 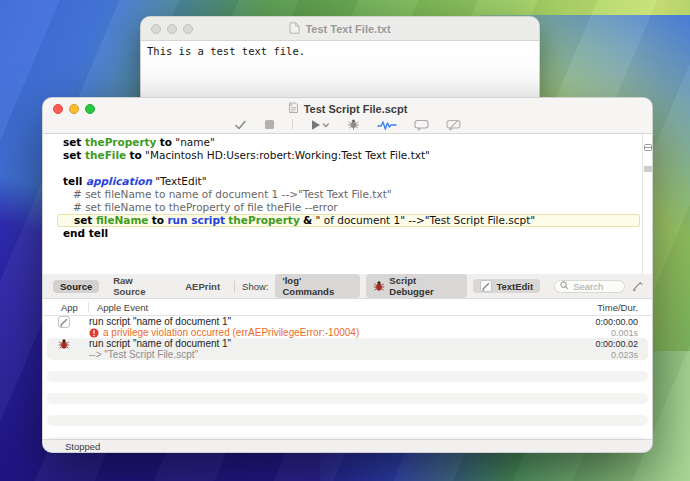 I want to click on status-bar: Stopped, so click(x=348, y=446).